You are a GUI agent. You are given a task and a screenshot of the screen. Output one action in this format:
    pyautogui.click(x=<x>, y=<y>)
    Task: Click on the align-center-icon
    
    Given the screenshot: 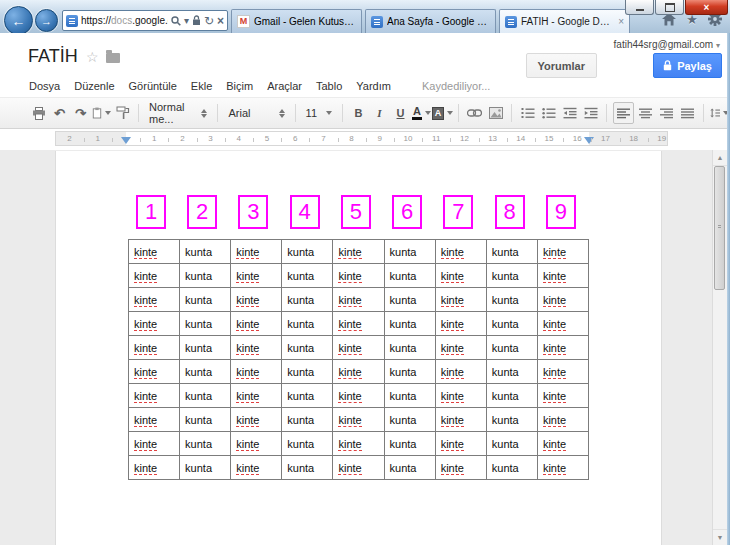 What is the action you would take?
    pyautogui.click(x=646, y=113)
    